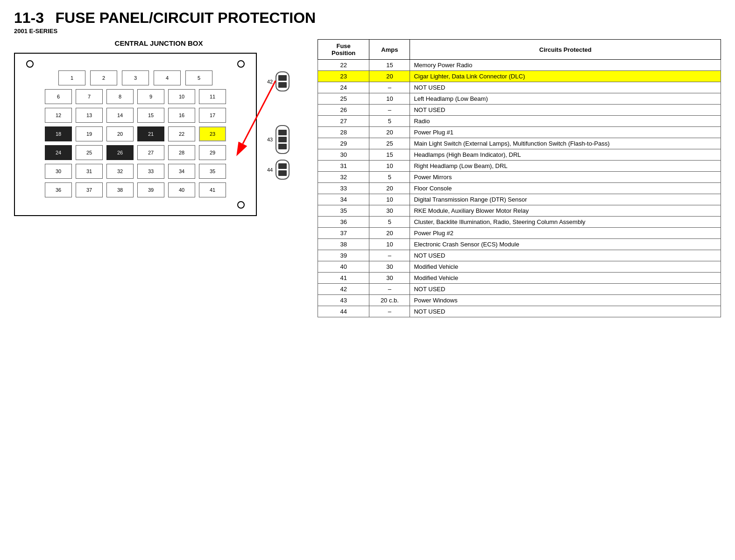  Describe the element at coordinates (519, 110) in the screenshot. I see `table-row: 26–NOT USED` at that location.